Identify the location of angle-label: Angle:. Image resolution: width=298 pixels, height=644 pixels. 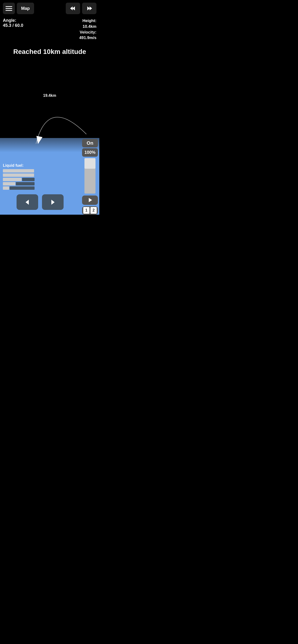
(13, 20).